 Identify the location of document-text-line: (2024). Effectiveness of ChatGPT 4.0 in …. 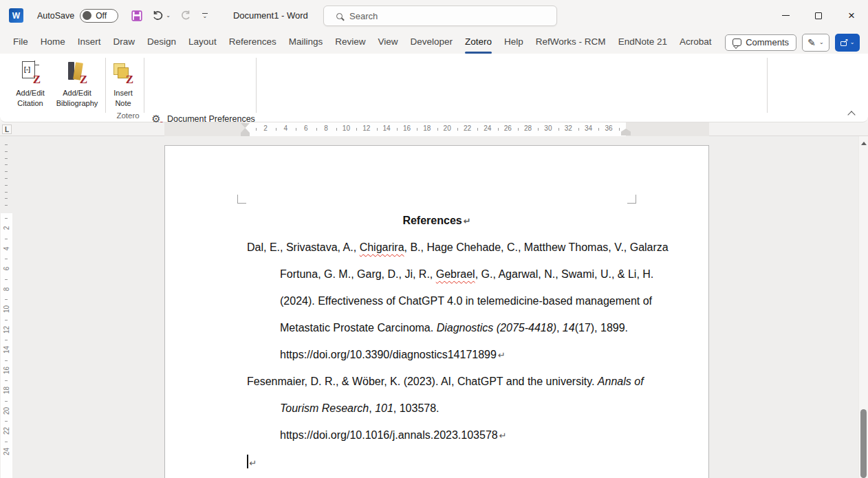
(466, 301).